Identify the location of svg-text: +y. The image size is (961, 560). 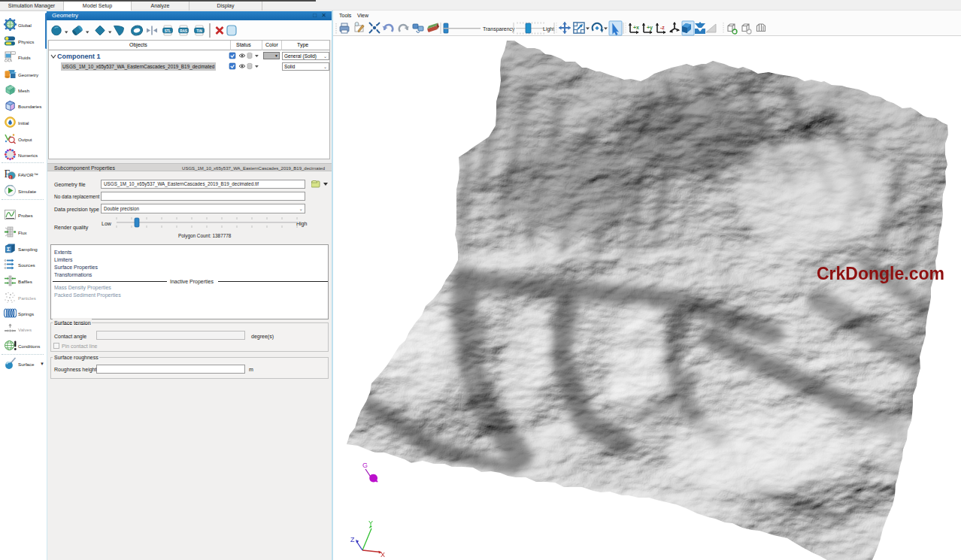
(650, 28).